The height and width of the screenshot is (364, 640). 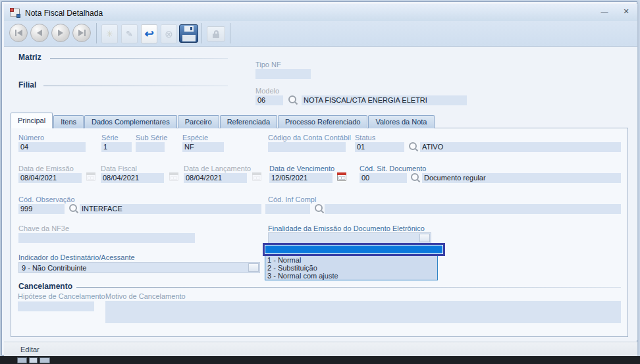 What do you see at coordinates (283, 74) in the screenshot?
I see `tipo-nf-field` at bounding box center [283, 74].